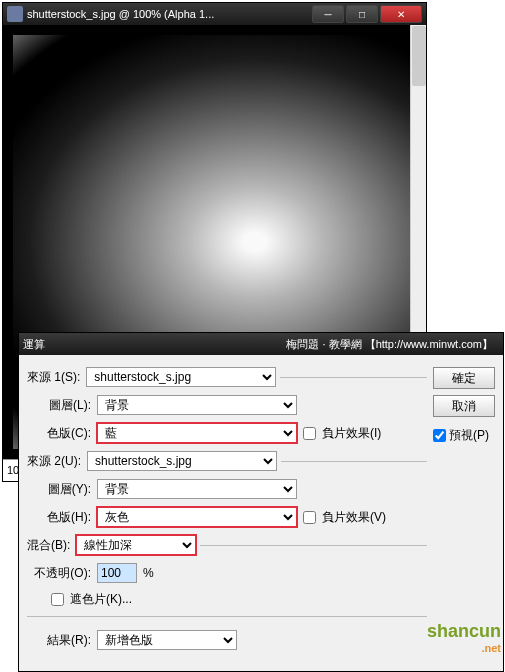  I want to click on source1-layer-select: 背景, so click(197, 405).